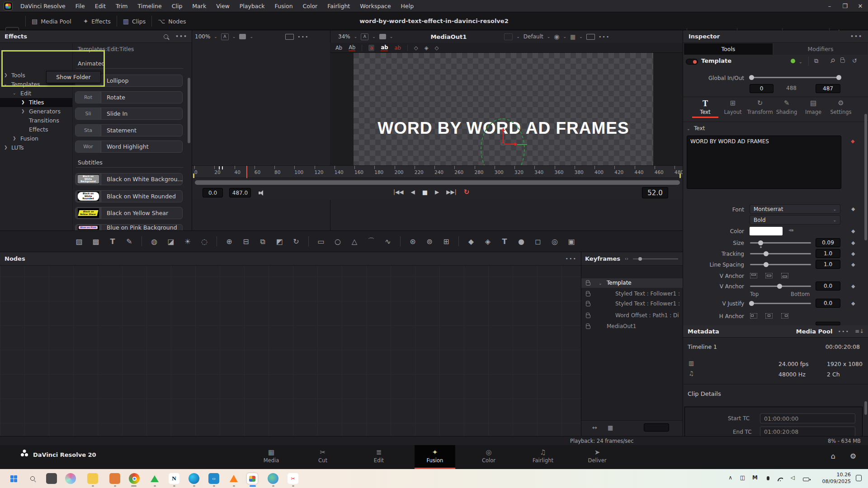  What do you see at coordinates (203, 37) in the screenshot?
I see `left-zoom-select: 100%` at bounding box center [203, 37].